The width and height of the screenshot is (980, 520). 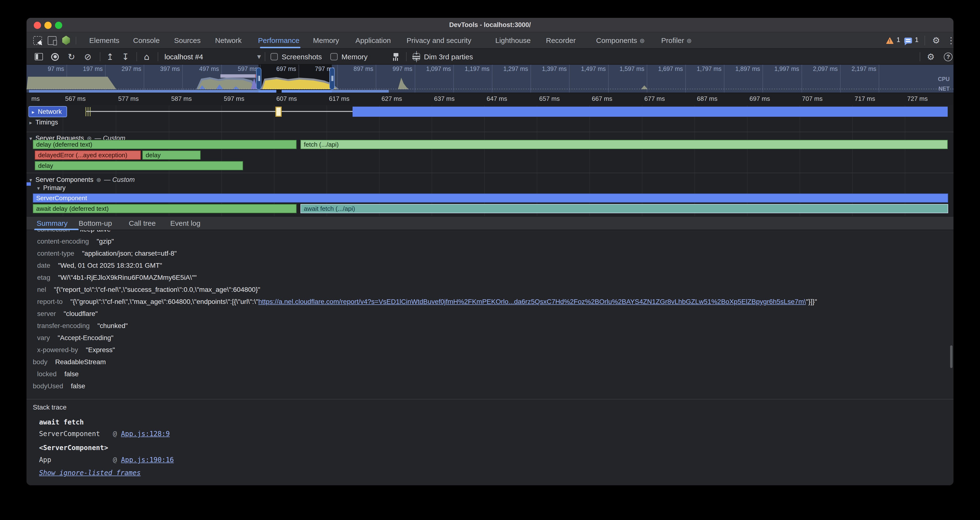 I want to click on panel-tab: Components⊛, so click(x=620, y=40).